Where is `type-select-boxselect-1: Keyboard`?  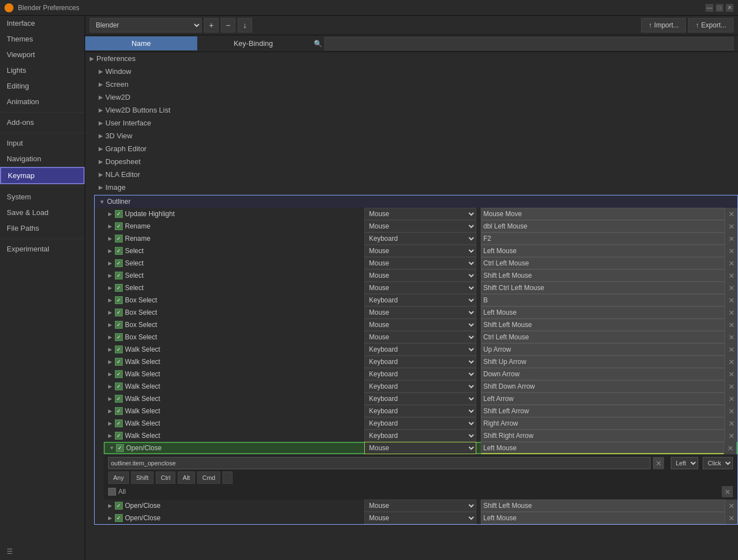
type-select-boxselect-1: Keyboard is located at coordinates (420, 300).